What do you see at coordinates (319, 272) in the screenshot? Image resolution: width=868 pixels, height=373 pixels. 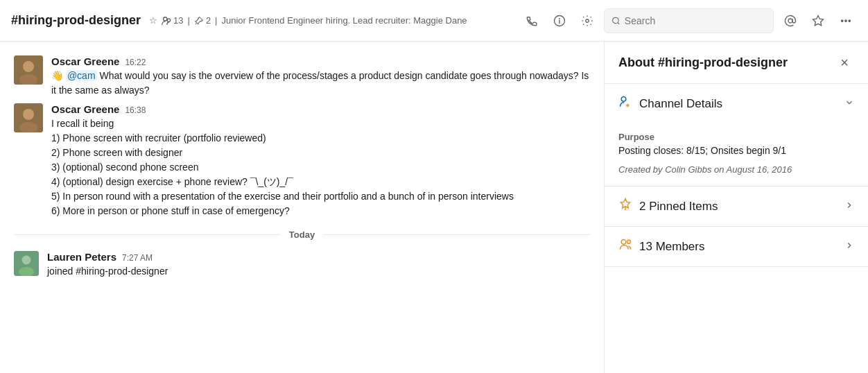 I see `msg-text-today: joined #hiring-prod-designer` at bounding box center [319, 272].